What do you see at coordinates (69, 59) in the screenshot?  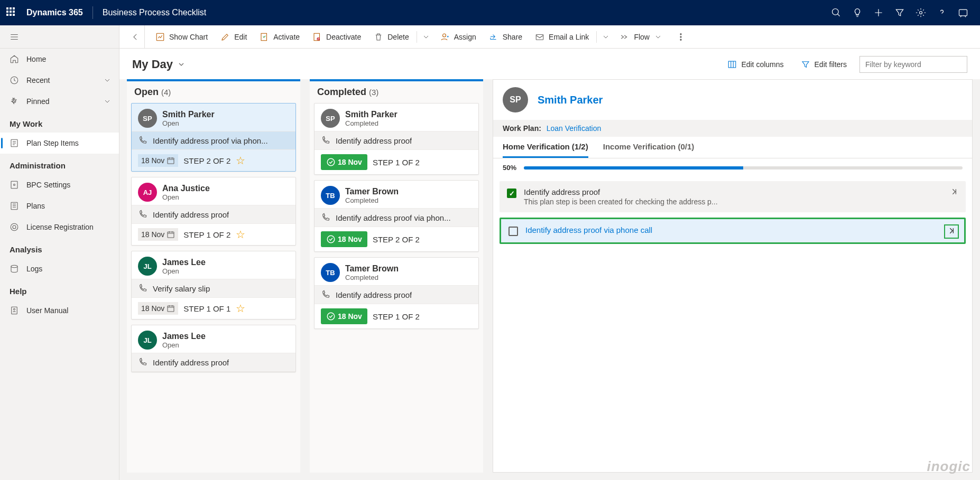 I see `nav-label: Home` at bounding box center [69, 59].